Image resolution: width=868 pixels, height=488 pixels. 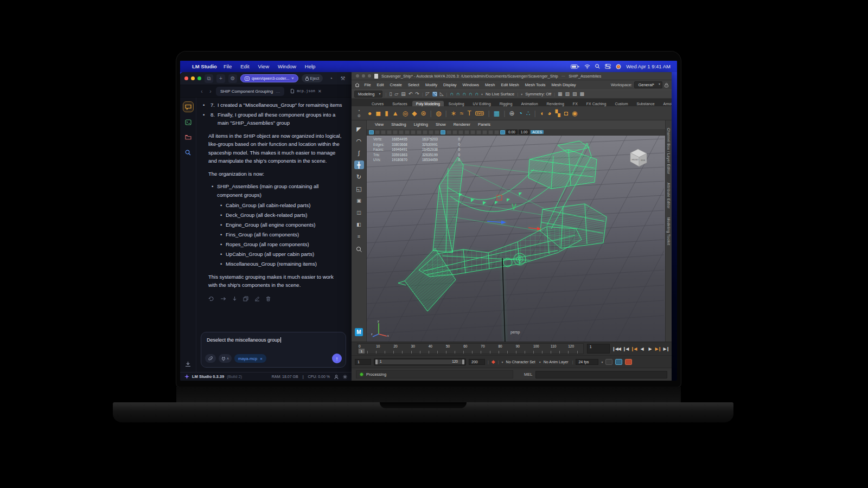 What do you see at coordinates (359, 141) in the screenshot?
I see `lasso-select-tool-icon: ◠` at bounding box center [359, 141].